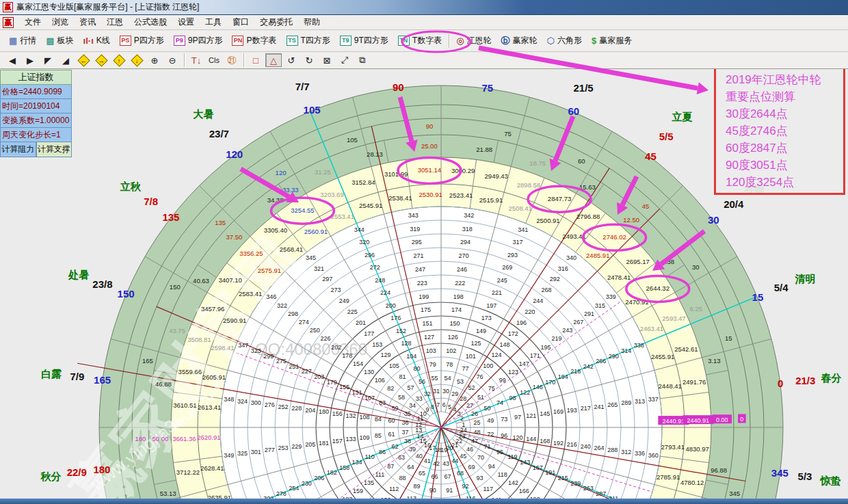 The width and height of the screenshot is (848, 504). Describe the element at coordinates (306, 483) in the screenshot. I see `svg-text: 230` at that location.